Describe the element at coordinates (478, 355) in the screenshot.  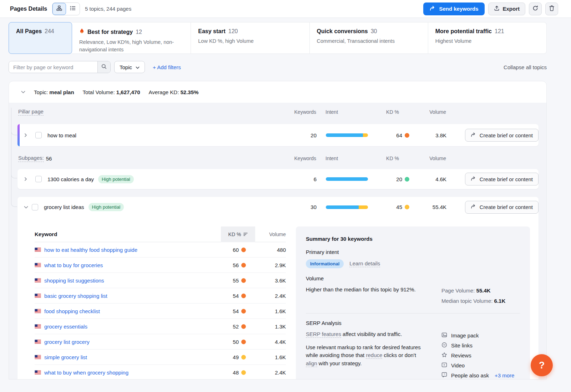
I see `serp-feature-item: Reviews` at that location.